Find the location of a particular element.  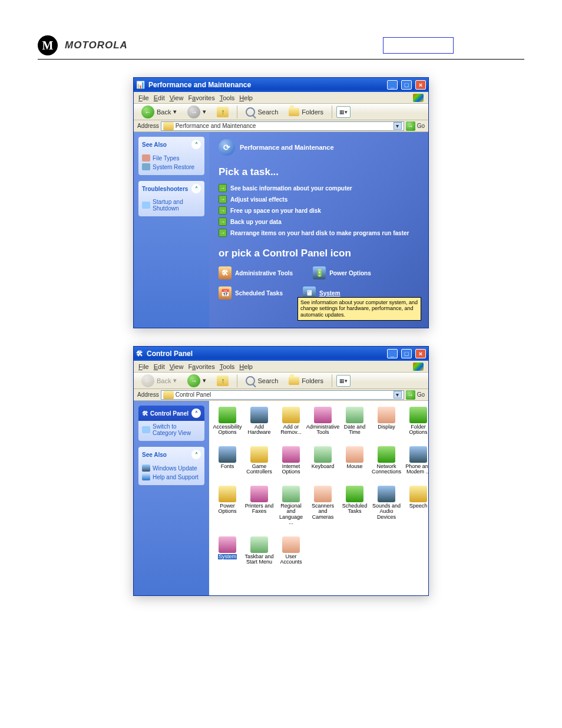

cp-icon-network-connections: Network Connections is located at coordinates (386, 461).